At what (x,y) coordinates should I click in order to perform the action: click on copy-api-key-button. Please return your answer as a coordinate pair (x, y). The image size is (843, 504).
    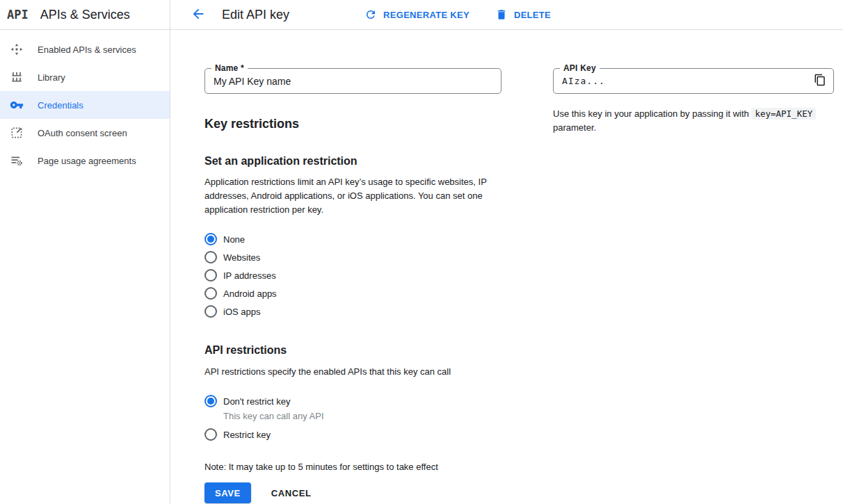
    Looking at the image, I should click on (820, 81).